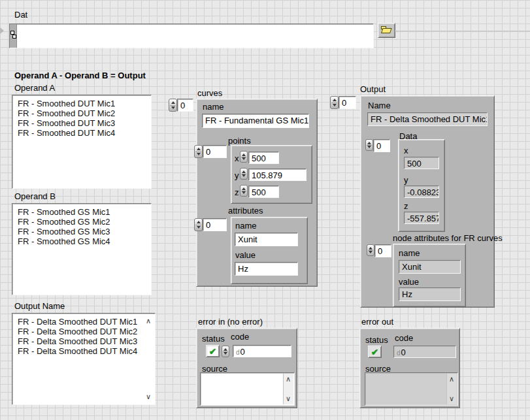 The image size is (530, 420). I want to click on path-control-label: Dat, so click(21, 15).